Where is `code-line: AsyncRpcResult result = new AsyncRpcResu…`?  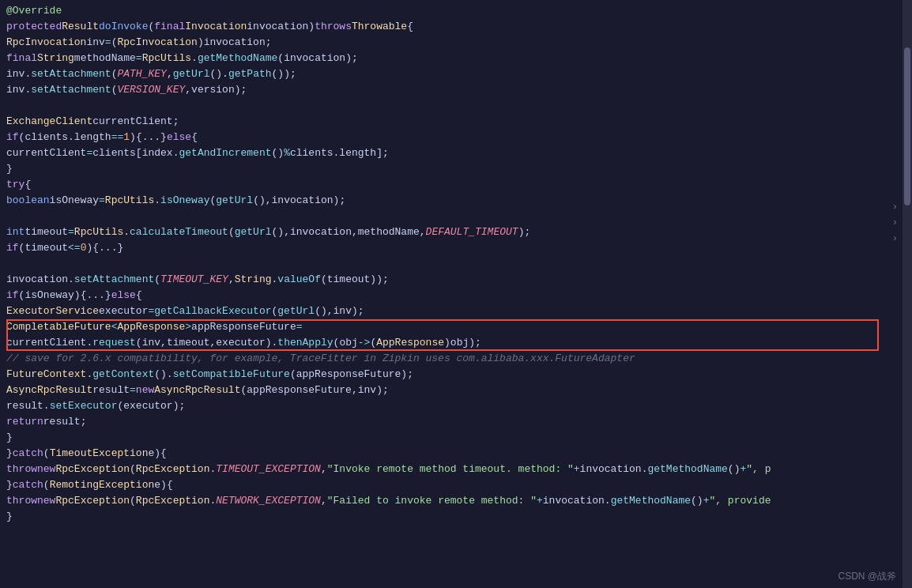 code-line: AsyncRpcResult result = new AsyncRpcResu… is located at coordinates (451, 390).